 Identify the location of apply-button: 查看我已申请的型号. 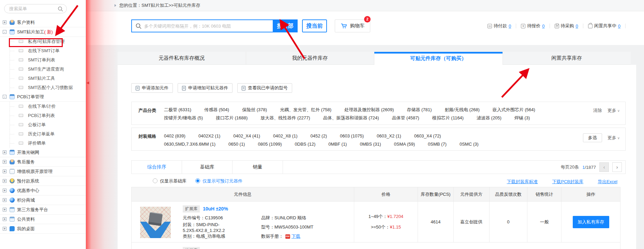
(265, 88).